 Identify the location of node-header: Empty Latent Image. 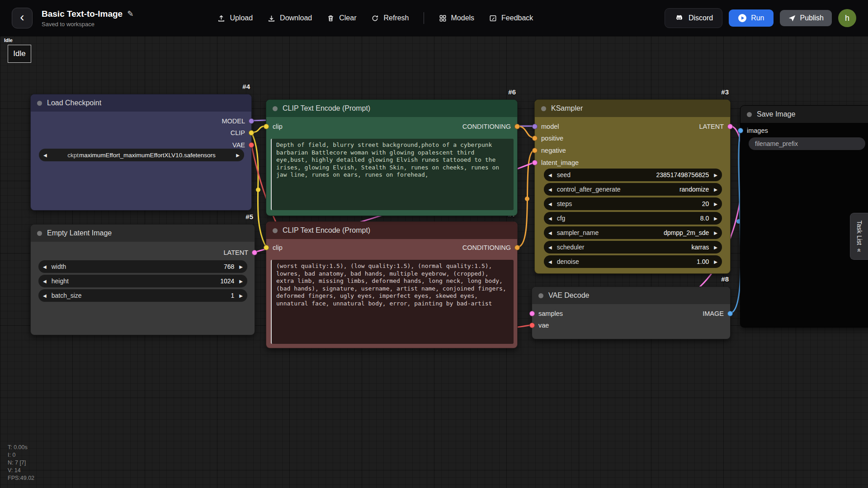
(143, 233).